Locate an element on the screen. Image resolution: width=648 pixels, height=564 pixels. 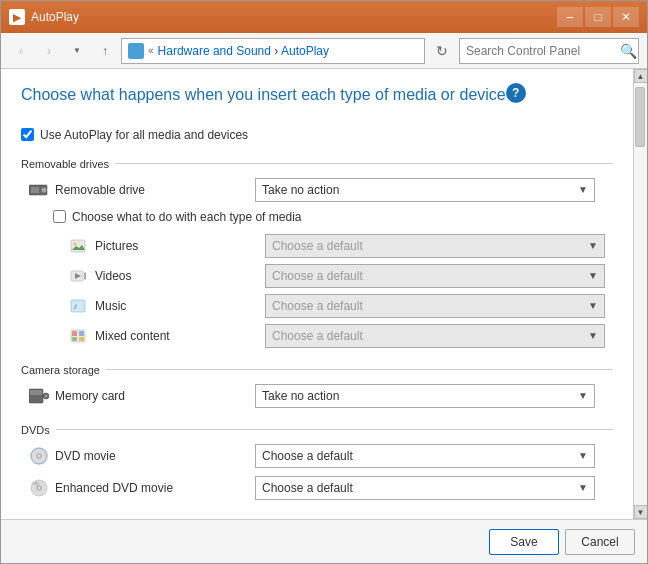
music-name: Music is located at coordinates (180, 306).